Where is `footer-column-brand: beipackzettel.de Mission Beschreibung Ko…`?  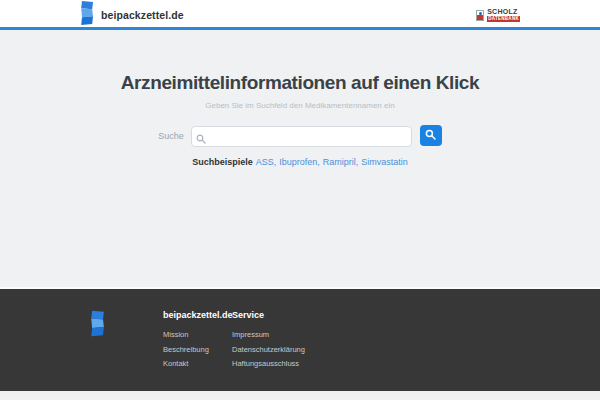 footer-column-brand: beipackzettel.de Mission Beschreibung Ko… is located at coordinates (198, 342).